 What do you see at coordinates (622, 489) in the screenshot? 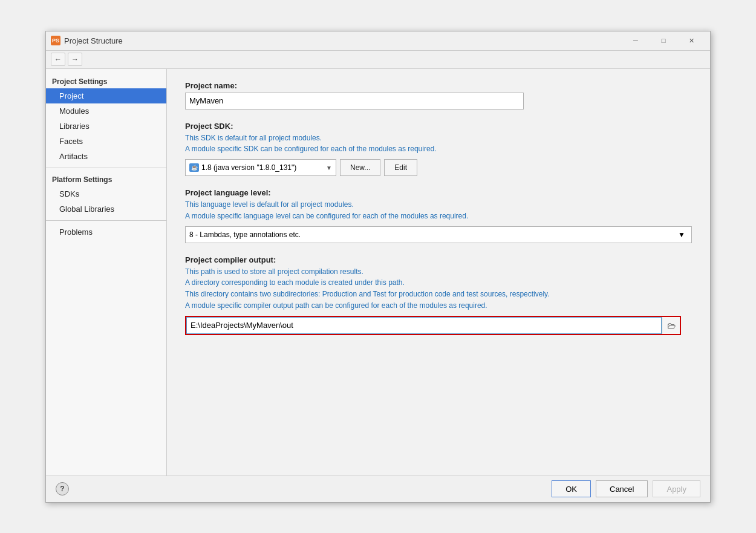
I see `cancel-button: Cancel` at bounding box center [622, 489].